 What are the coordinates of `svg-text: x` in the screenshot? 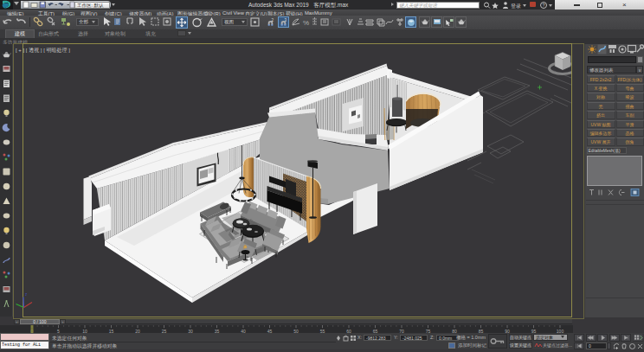 It's located at (16, 301).